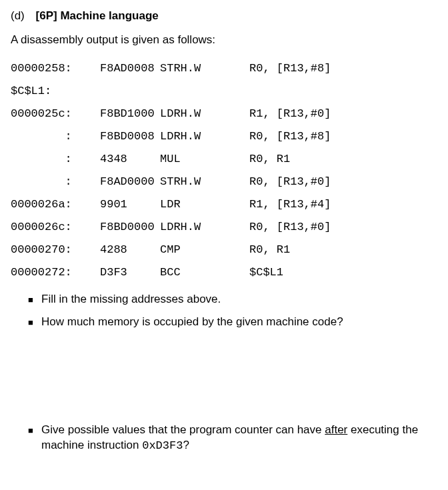 This screenshot has width=448, height=490. Describe the element at coordinates (336, 429) in the screenshot. I see `underlined-word: after` at that location.